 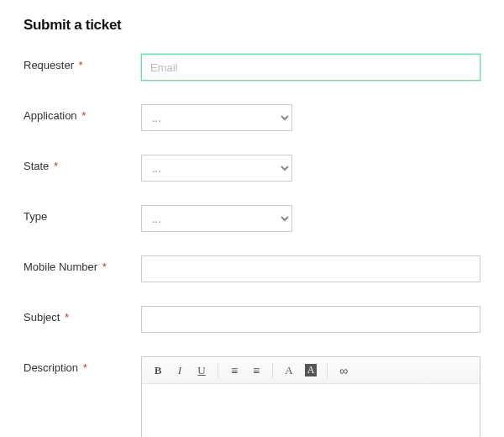 I want to click on row-mobile-number: Mobile Number *, so click(x=252, y=269).